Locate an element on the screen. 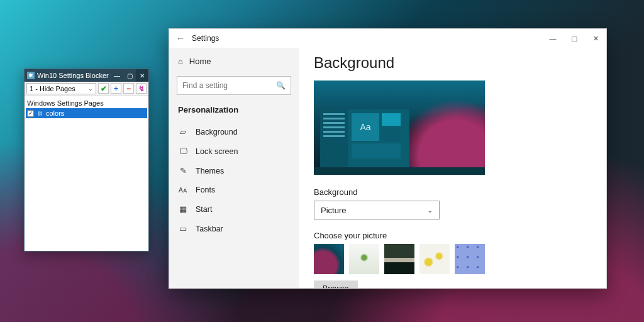  sidebar-home-label: Home is located at coordinates (200, 62).